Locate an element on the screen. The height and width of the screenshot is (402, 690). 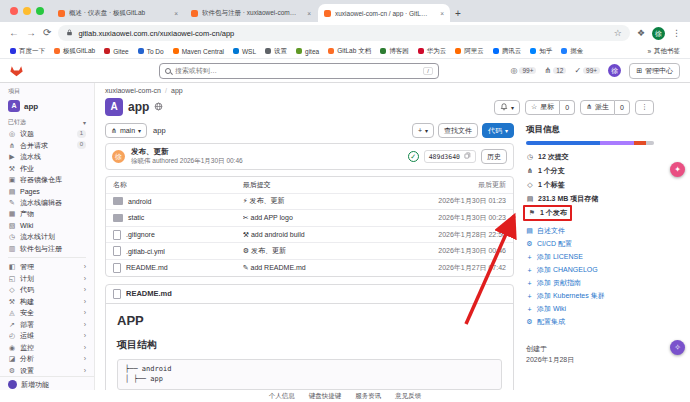
bookmark-item: 阿里云 is located at coordinates (470, 52).